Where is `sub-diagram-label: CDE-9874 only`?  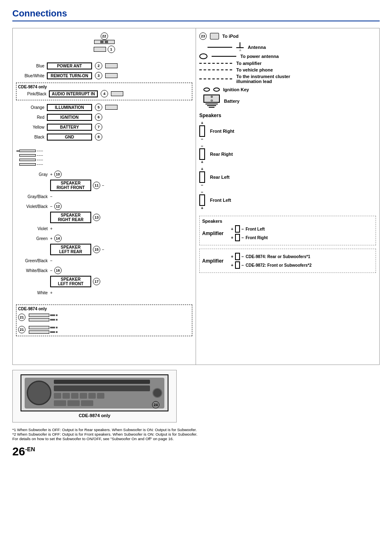
sub-diagram-label: CDE-9874 only is located at coordinates (95, 416).